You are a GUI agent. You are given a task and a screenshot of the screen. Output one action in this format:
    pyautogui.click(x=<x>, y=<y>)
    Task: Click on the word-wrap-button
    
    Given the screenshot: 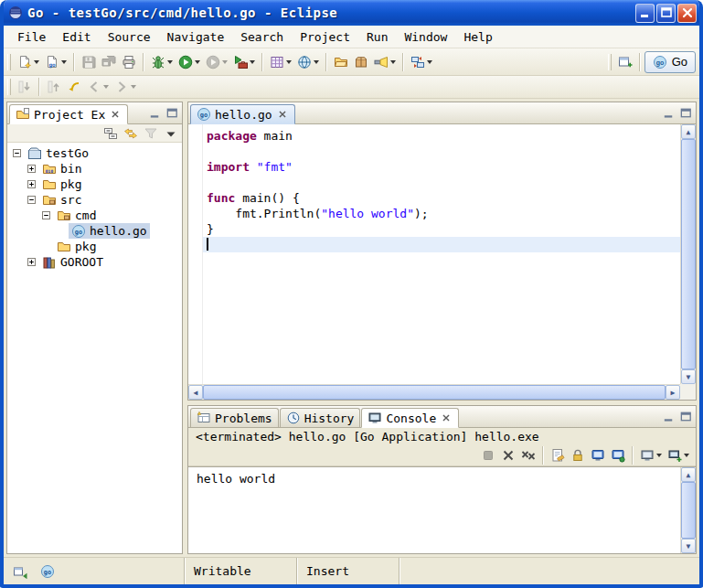 What is the action you would take?
    pyautogui.click(x=598, y=455)
    